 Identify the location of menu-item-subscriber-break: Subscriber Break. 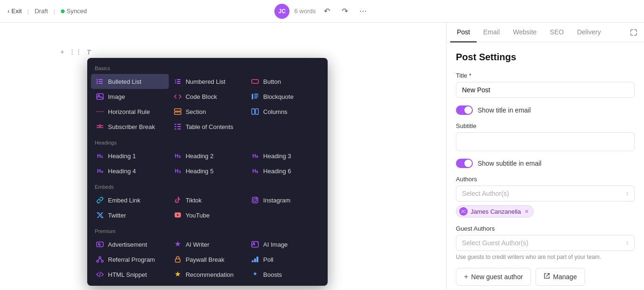
(130, 127).